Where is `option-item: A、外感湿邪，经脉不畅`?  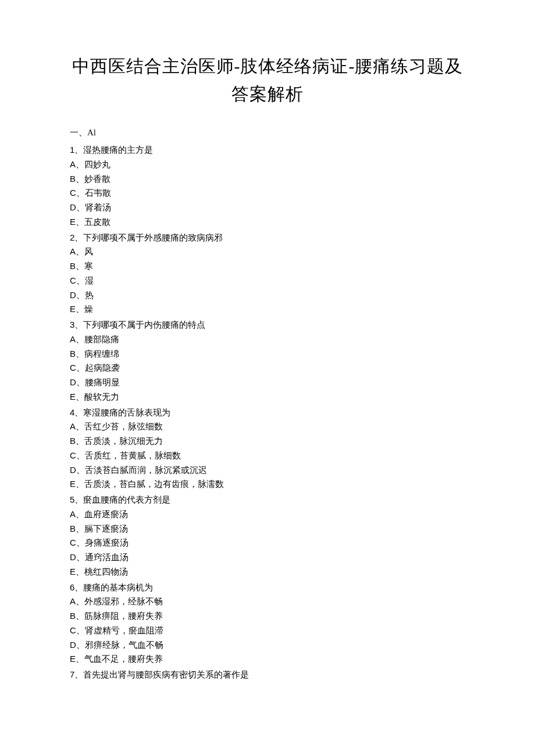
option-item: A、外感湿邪，经脉不畅 is located at coordinates (268, 602).